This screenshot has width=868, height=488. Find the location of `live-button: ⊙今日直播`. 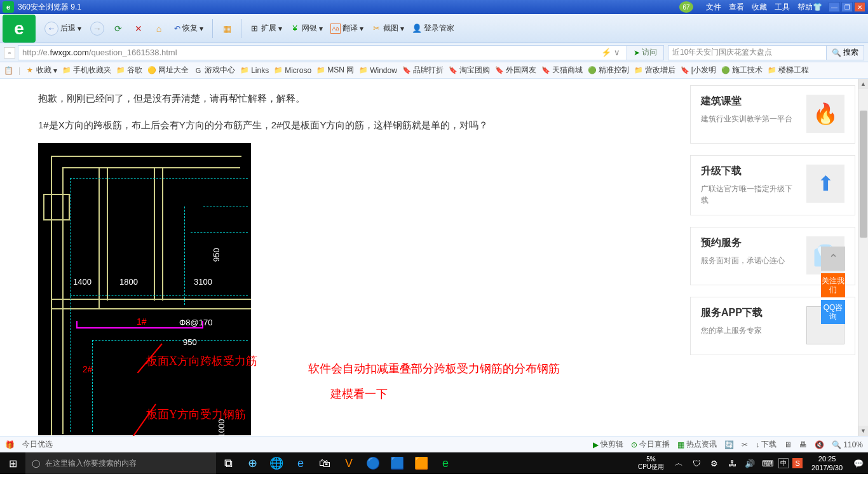

live-button: ⊙今日直播 is located at coordinates (651, 445).